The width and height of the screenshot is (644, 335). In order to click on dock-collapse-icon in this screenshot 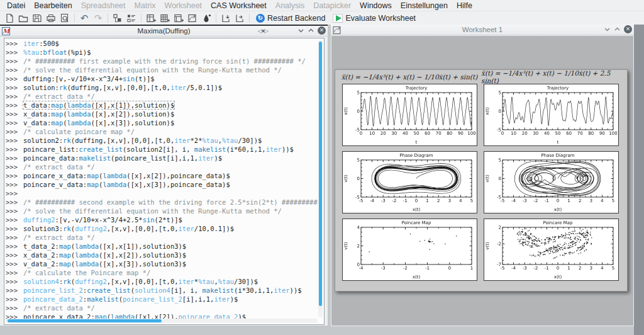, I will do `click(301, 30)`.